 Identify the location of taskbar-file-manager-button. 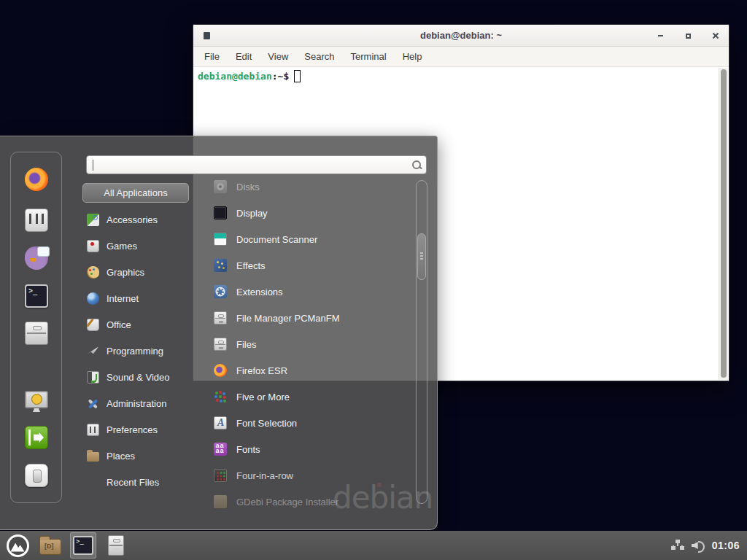
(116, 545).